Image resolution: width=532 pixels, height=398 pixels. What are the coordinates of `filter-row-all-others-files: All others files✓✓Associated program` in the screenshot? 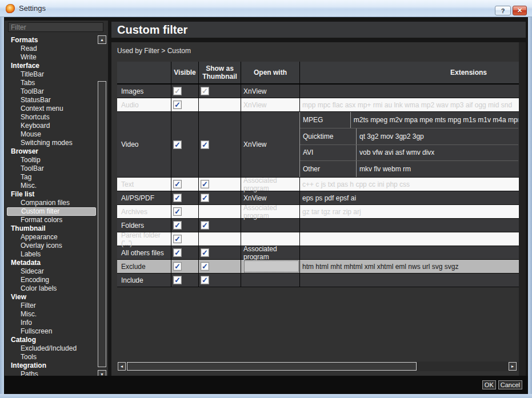 It's located at (318, 253).